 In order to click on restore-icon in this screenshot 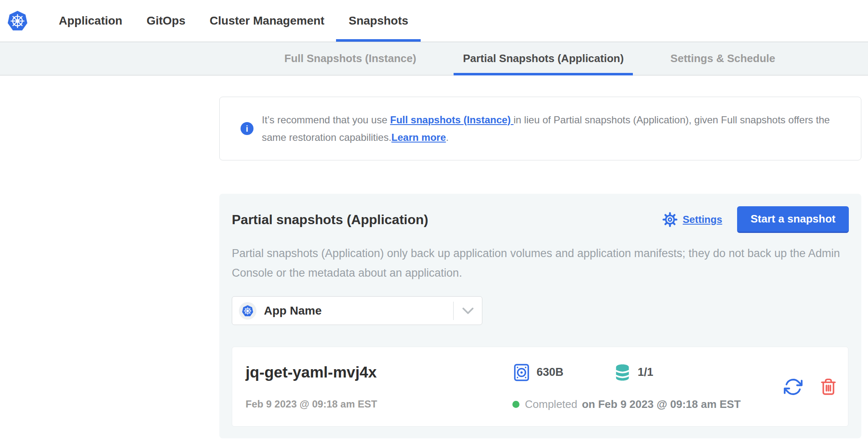, I will do `click(793, 387)`.